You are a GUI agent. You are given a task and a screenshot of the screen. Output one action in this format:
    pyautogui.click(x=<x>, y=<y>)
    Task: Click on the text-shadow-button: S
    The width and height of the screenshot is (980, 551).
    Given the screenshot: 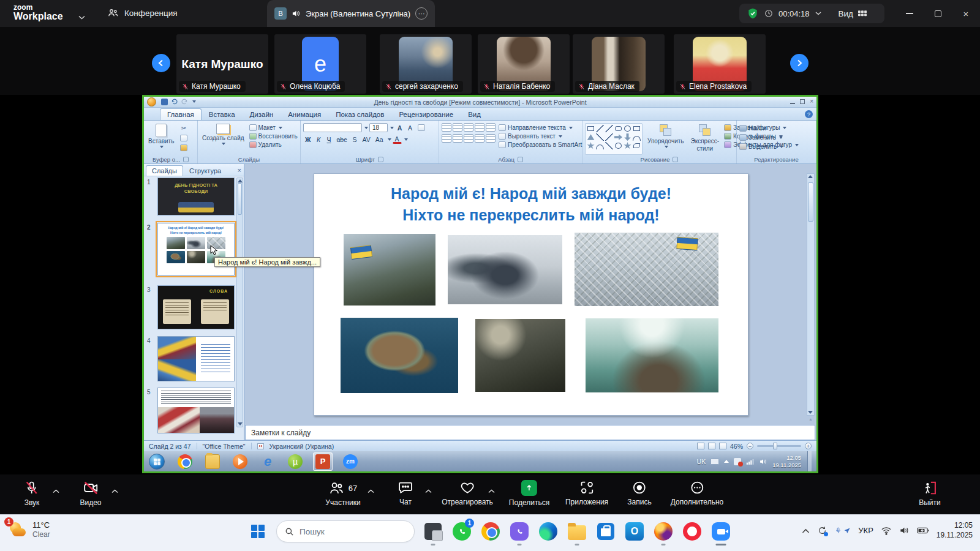 What is the action you would take?
    pyautogui.click(x=354, y=140)
    